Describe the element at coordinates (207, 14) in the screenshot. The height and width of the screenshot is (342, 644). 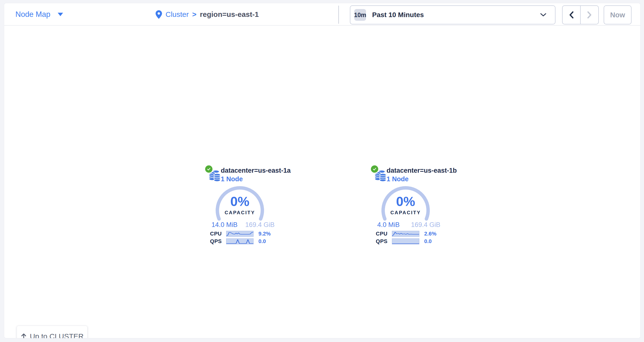
I see `breadcrumb: Cluster > region=us-east-1` at that location.